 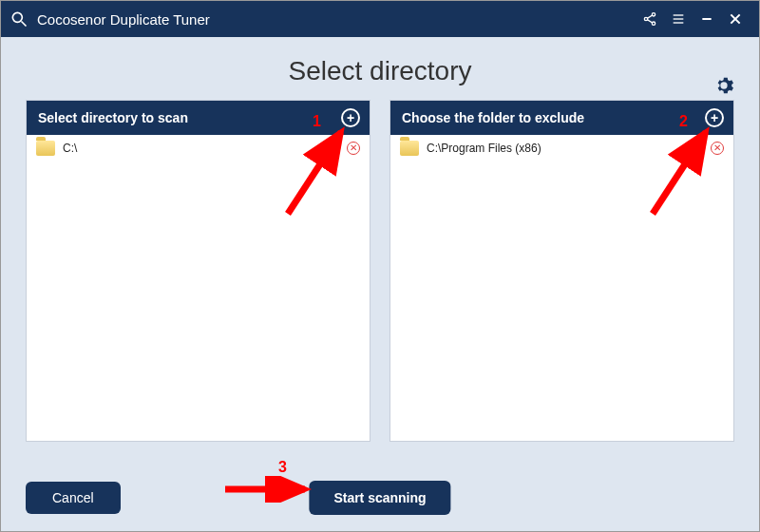 What do you see at coordinates (707, 19) in the screenshot?
I see `minimize-icon` at bounding box center [707, 19].